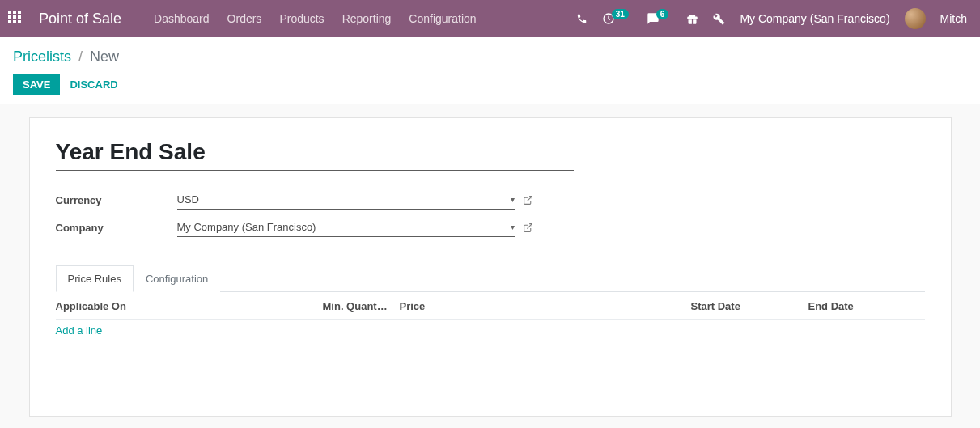 The height and width of the screenshot is (428, 980). What do you see at coordinates (490, 214) in the screenshot?
I see `form-fields: Currency USD ▾ Company My Company (San F…` at bounding box center [490, 214].